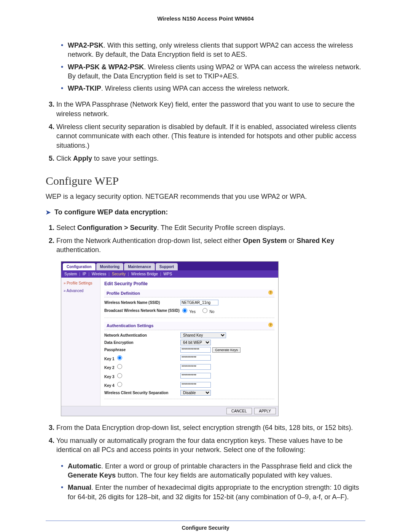 This screenshot has height=532, width=411. Describe the element at coordinates (206, 239) in the screenshot. I see `procedure-list: Select Configuration > Security. The Edi…` at that location.